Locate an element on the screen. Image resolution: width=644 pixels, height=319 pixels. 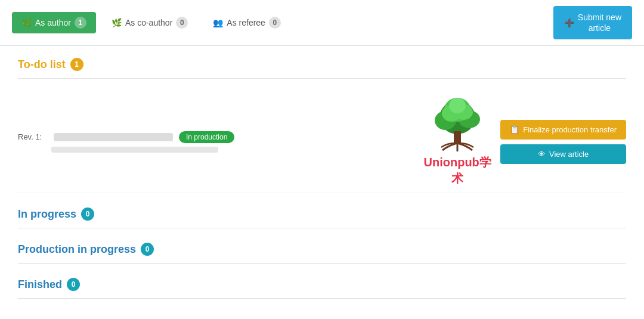
tab-as-author: 🌿 As author 1 is located at coordinates (54, 23).